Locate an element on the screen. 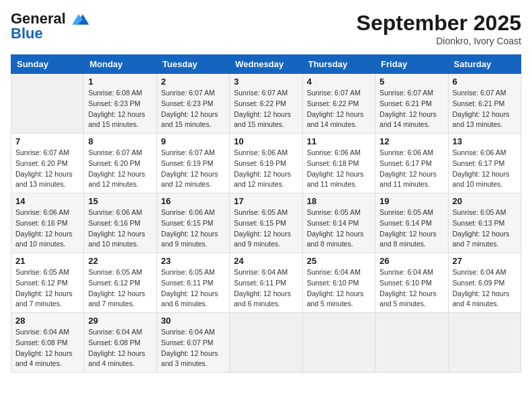 The image size is (532, 411). day-cell: 19Sunrise: 6:05 AMSunset: 6:14 PMDayligh… is located at coordinates (412, 223).